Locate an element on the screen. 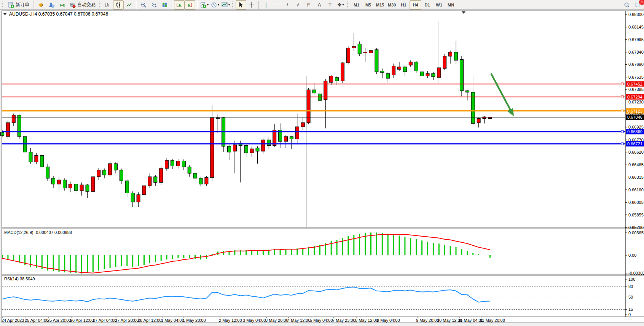 This screenshot has width=644, height=326. zoom-out-button is located at coordinates (154, 5).